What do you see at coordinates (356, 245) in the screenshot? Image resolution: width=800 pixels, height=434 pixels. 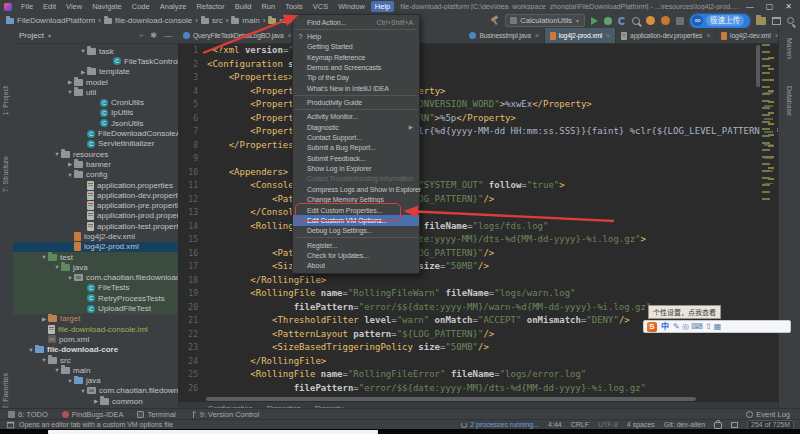 I see `menu-item-register: Register...` at bounding box center [356, 245].